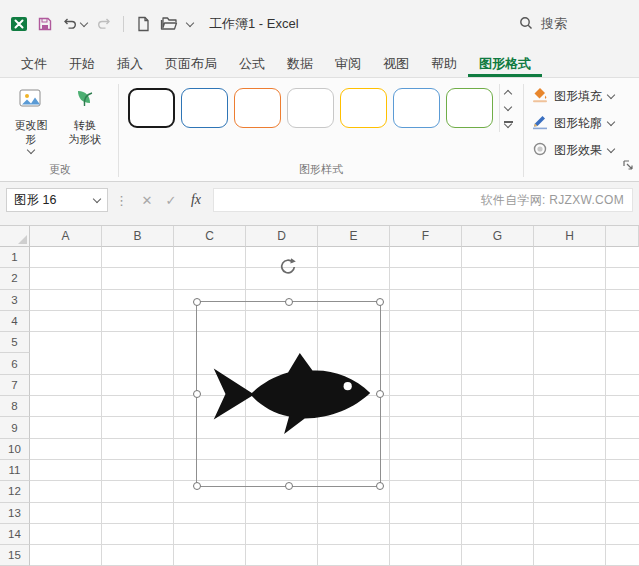  What do you see at coordinates (15, 450) in the screenshot?
I see `row-header-10: 10` at bounding box center [15, 450].